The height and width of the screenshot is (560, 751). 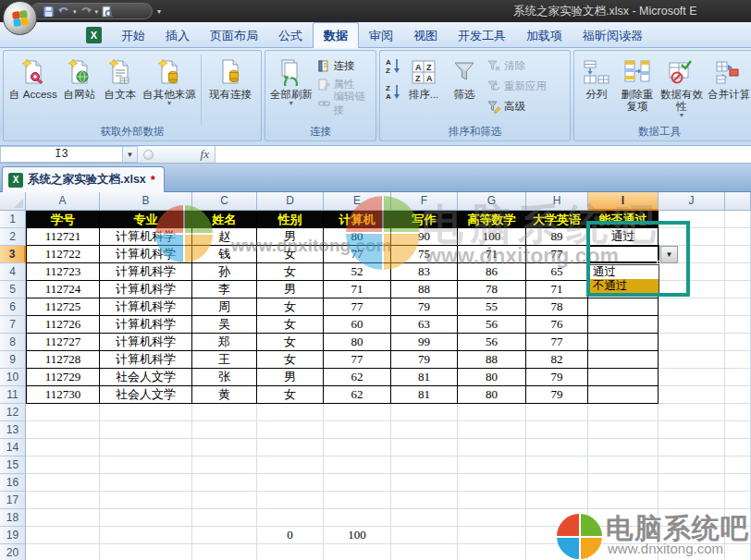 I want to click on cell-F20, so click(x=425, y=553).